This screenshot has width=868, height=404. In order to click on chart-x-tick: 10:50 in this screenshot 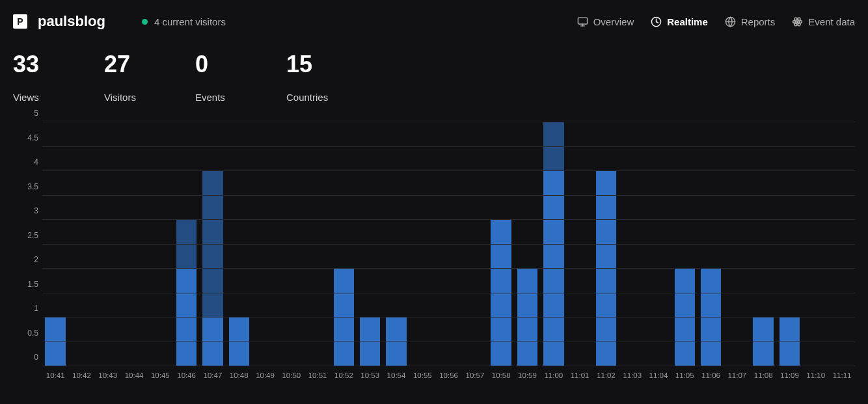, I will do `click(292, 375)`.